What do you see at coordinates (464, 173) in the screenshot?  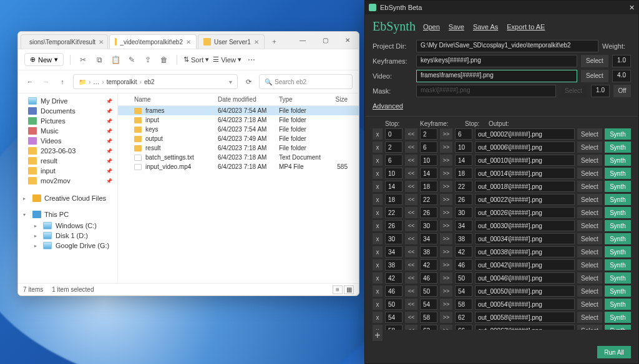 I see `row-stop-b: 18` at bounding box center [464, 173].